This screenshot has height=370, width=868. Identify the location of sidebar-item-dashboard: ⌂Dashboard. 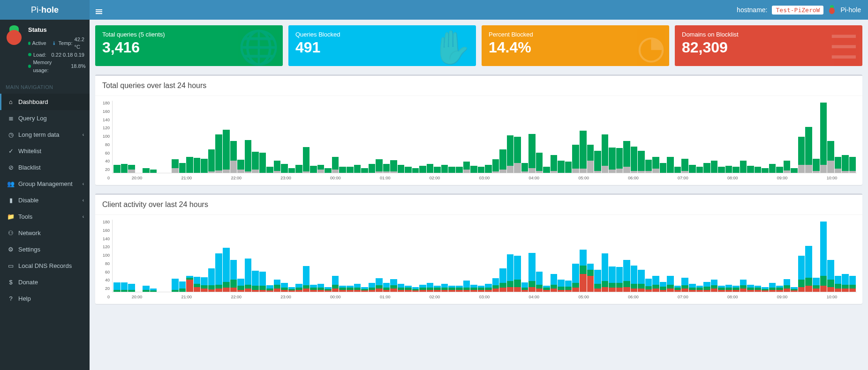
(45, 102).